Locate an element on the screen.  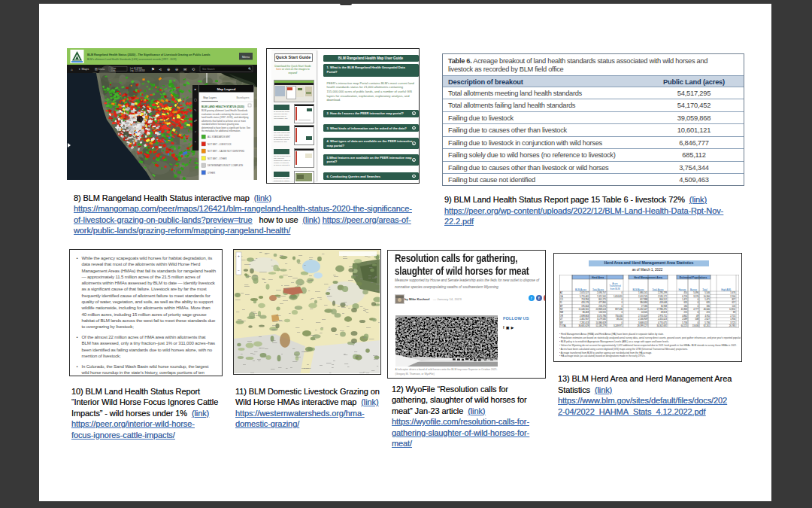
svg-text: 24,505 is located at coordinates (645, 312).